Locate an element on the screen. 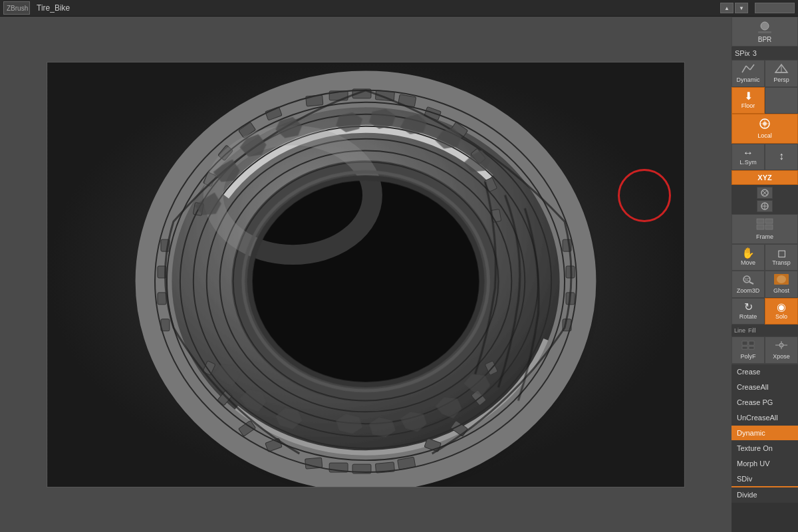 Image resolution: width=798 pixels, height=532 pixels. svg-text: 3D is located at coordinates (747, 279).